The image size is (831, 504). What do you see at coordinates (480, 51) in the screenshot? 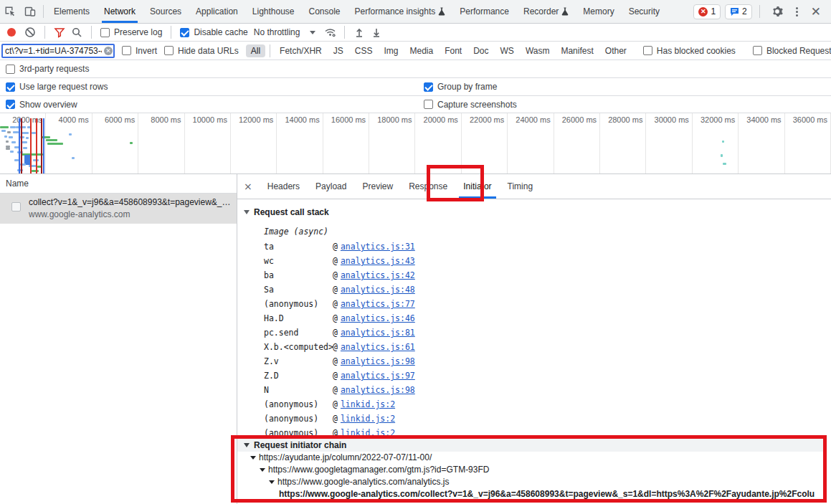
I see `type-filter-doc: Doc` at bounding box center [480, 51].